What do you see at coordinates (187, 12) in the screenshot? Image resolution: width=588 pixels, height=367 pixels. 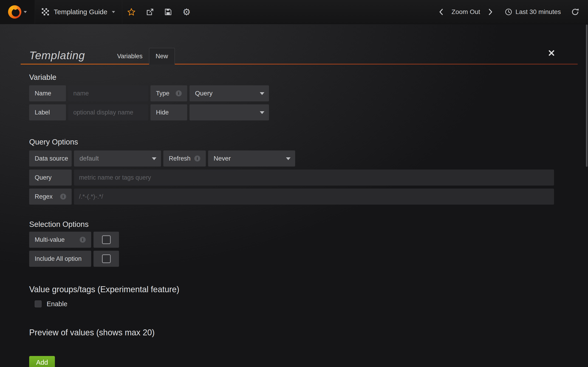 I see `gear-icon: ⚙` at bounding box center [187, 12].